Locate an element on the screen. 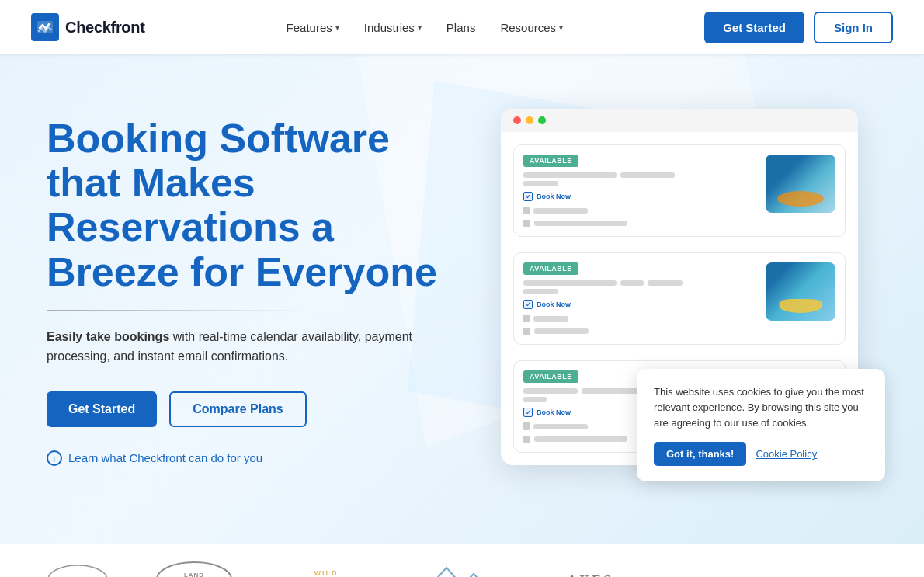 Image resolution: width=924 pixels, height=577 pixels. hero-title: Booking Software that Makes Reservations… is located at coordinates (248, 205).